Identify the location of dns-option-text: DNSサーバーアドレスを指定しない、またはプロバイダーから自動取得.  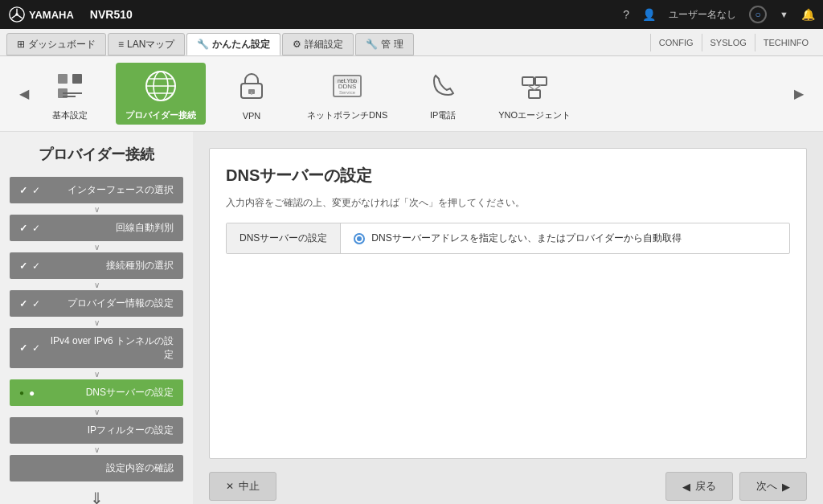
(526, 238).